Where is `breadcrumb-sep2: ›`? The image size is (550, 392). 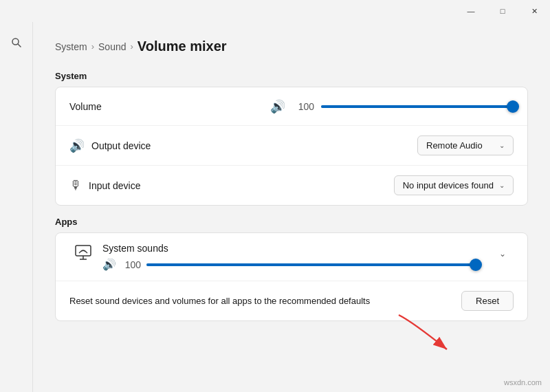 breadcrumb-sep2: › is located at coordinates (132, 47).